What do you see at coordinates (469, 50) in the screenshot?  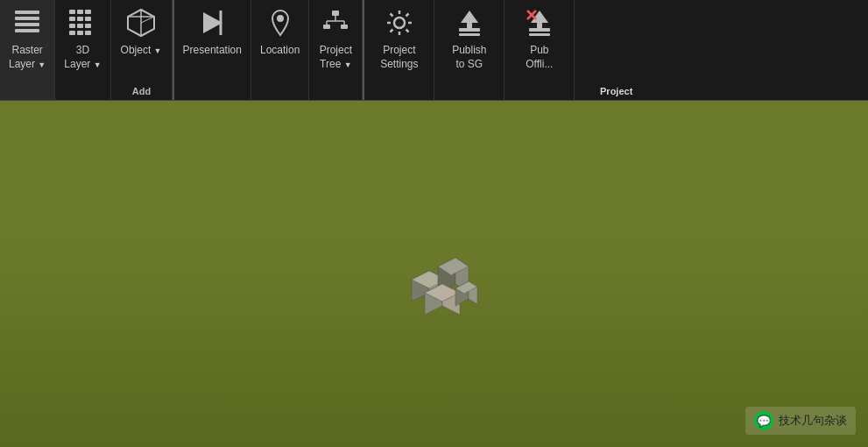 I see `toolbar-item-publish-to-sg: Publishto SG` at bounding box center [469, 50].